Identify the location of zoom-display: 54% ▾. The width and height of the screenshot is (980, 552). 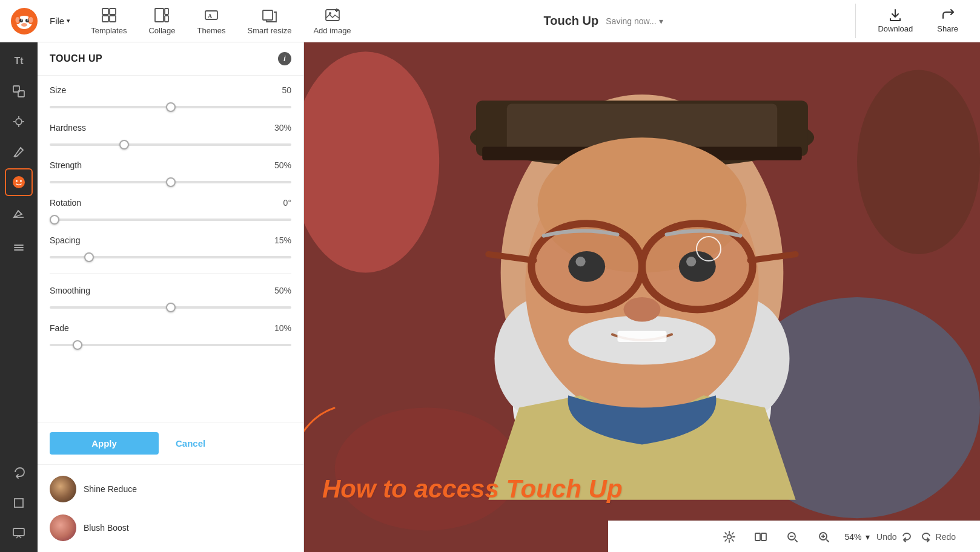
(856, 537).